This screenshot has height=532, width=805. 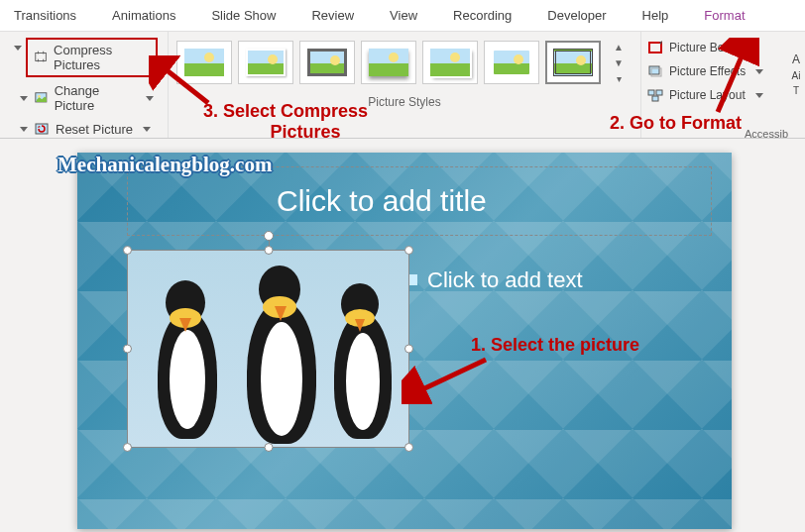 What do you see at coordinates (46, 16) in the screenshot?
I see `tab-transitions: Transitions` at bounding box center [46, 16].